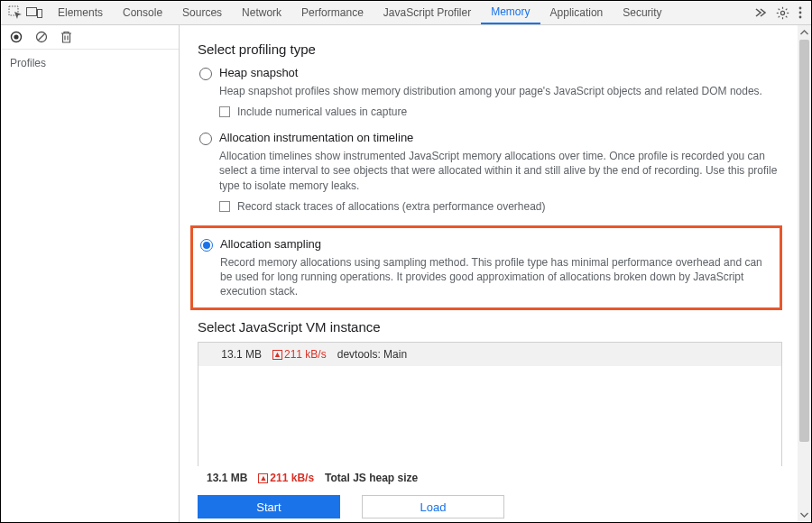  What do you see at coordinates (433, 507) in the screenshot?
I see `load-button: Load` at bounding box center [433, 507].